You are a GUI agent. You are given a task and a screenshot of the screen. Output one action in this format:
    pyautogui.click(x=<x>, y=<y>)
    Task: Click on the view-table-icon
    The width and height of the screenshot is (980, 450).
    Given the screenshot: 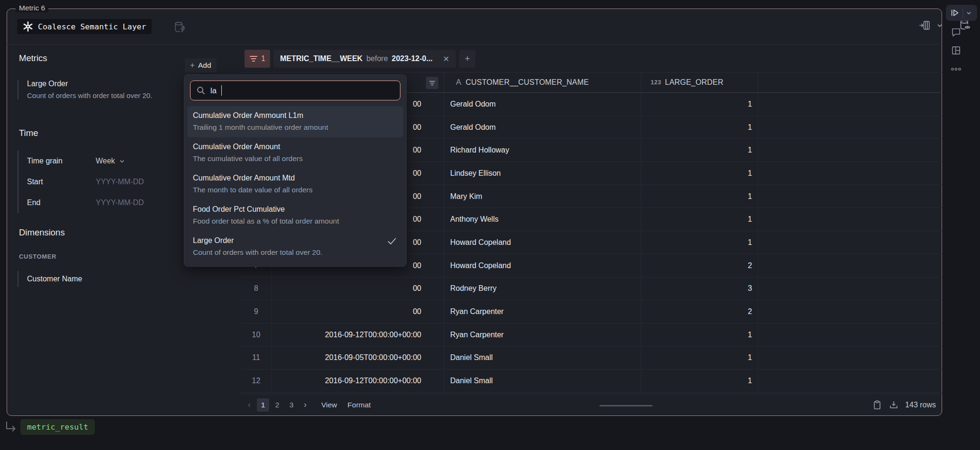 What is the action you would take?
    pyautogui.click(x=924, y=26)
    